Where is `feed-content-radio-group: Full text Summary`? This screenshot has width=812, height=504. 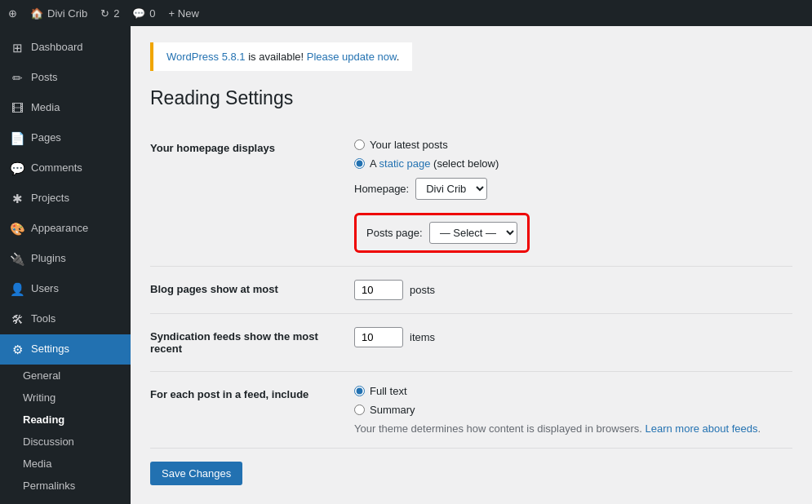
feed-content-radio-group: Full text Summary is located at coordinates (570, 400).